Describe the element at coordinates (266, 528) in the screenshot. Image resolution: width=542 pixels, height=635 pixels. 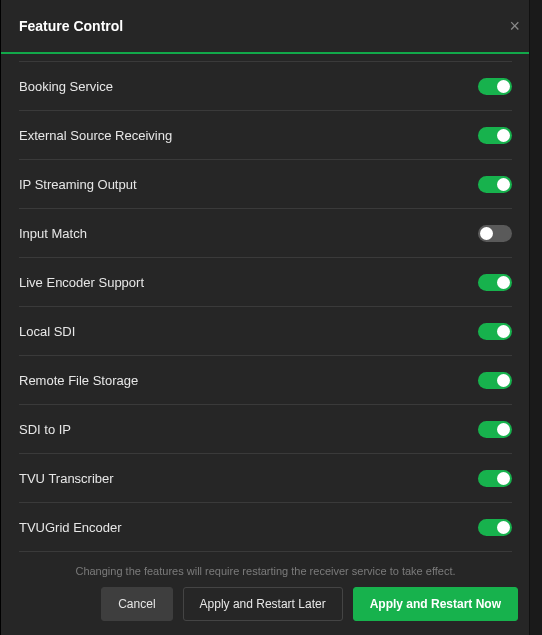
I see `feature-row-tvugrid-encoder: TVUGrid Encoder` at that location.